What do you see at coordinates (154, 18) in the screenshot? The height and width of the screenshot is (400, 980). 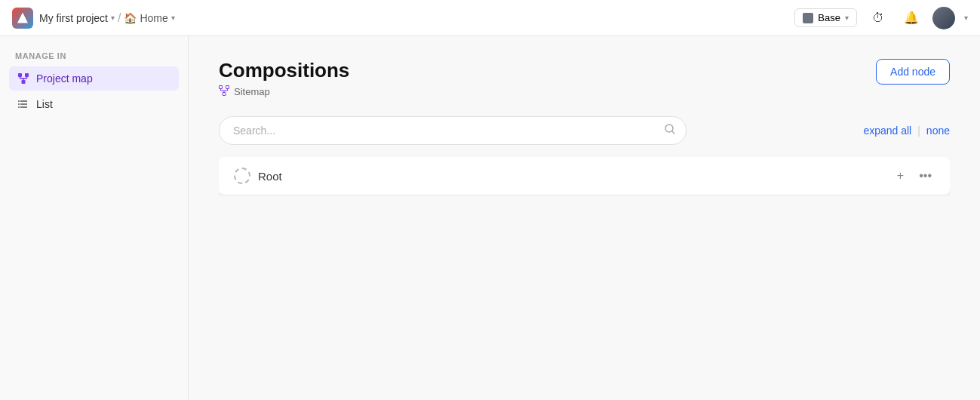 I see `home-label: Home` at bounding box center [154, 18].